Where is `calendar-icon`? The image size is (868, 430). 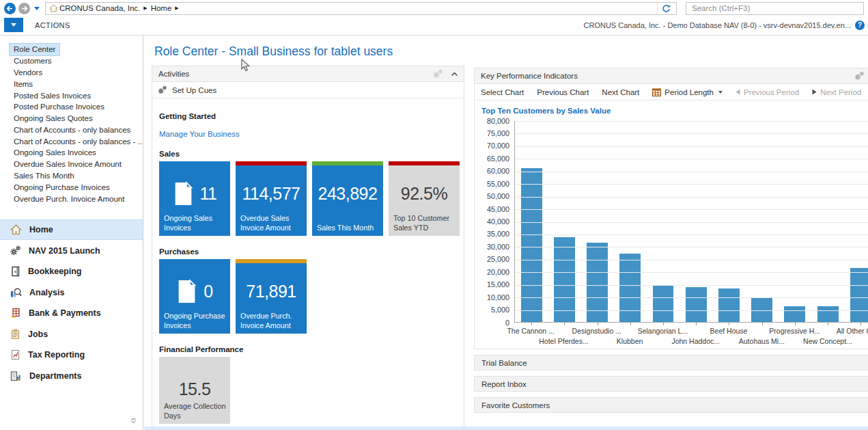
calendar-icon is located at coordinates (657, 92).